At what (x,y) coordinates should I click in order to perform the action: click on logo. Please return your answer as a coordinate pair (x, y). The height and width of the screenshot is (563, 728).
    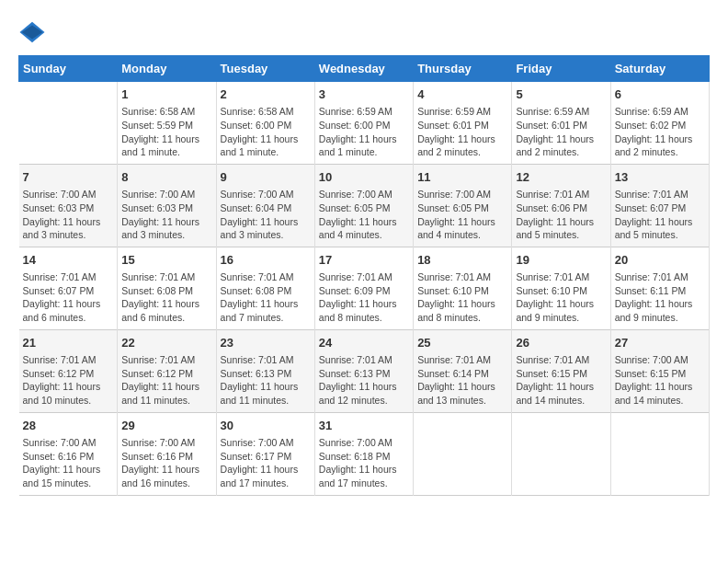
    Looking at the image, I should click on (34, 32).